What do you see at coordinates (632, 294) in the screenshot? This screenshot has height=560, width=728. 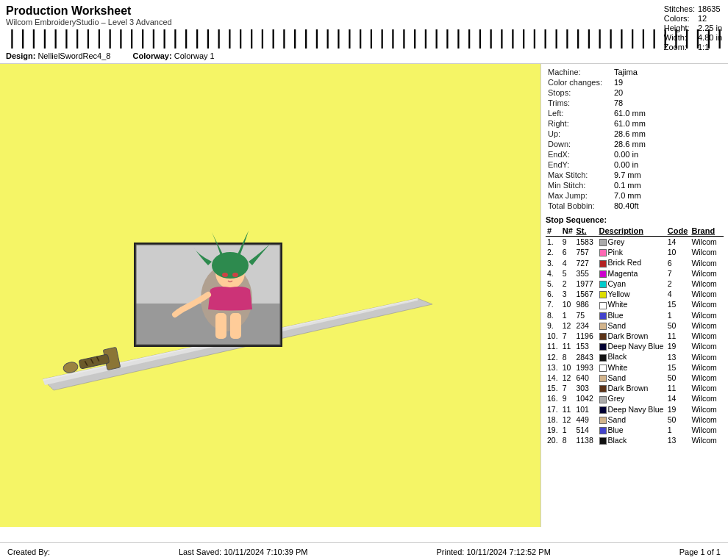 I see `row-desc: Yellow` at bounding box center [632, 294].